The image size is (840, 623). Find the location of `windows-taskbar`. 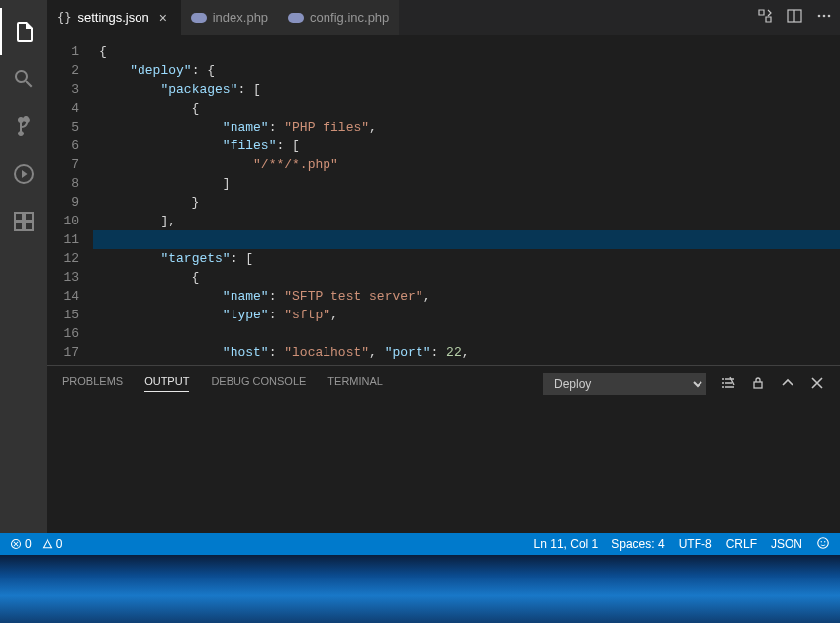

windows-taskbar is located at coordinates (420, 589).